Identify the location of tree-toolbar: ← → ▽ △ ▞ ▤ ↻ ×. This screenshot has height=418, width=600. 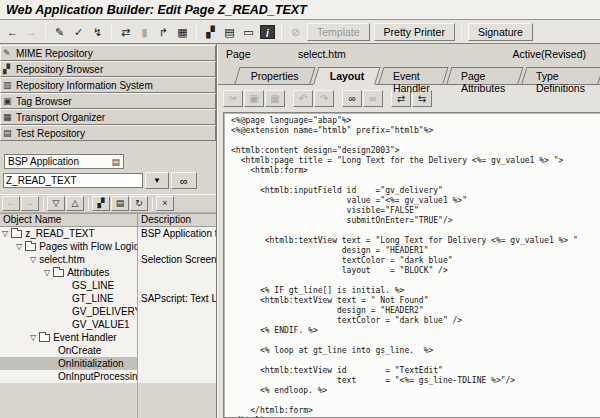
(108, 204).